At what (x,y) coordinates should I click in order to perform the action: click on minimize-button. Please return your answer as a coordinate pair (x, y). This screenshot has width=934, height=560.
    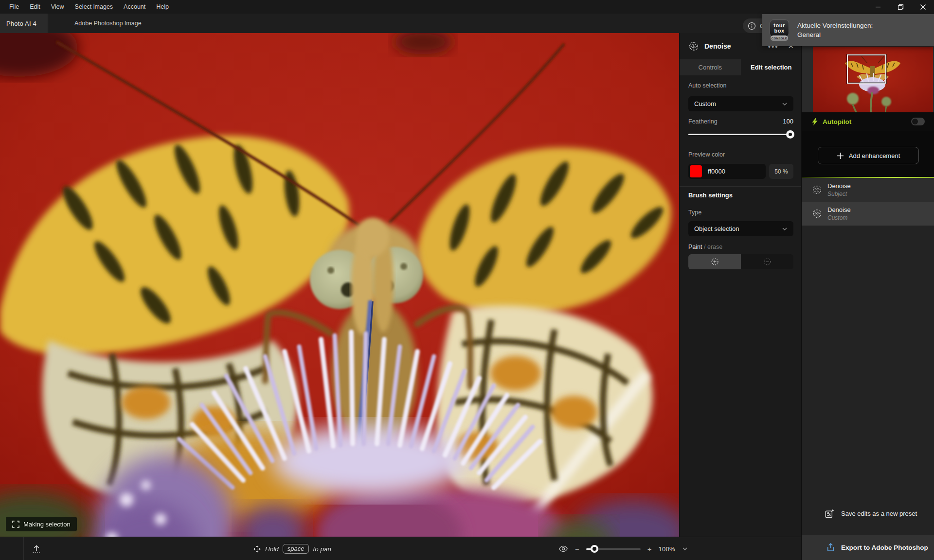
    Looking at the image, I should click on (878, 7).